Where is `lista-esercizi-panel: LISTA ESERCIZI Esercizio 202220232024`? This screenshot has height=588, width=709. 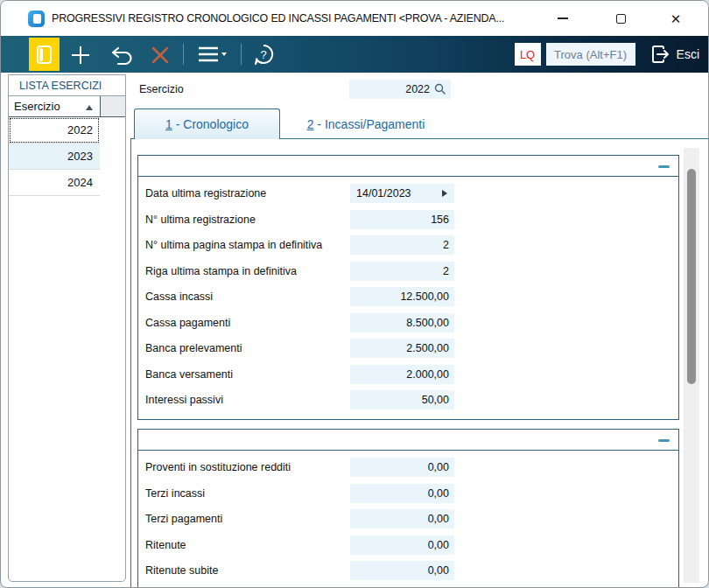
lista-esercizi-panel: LISTA ESERCIZI Esercizio 202220232024 is located at coordinates (67, 328).